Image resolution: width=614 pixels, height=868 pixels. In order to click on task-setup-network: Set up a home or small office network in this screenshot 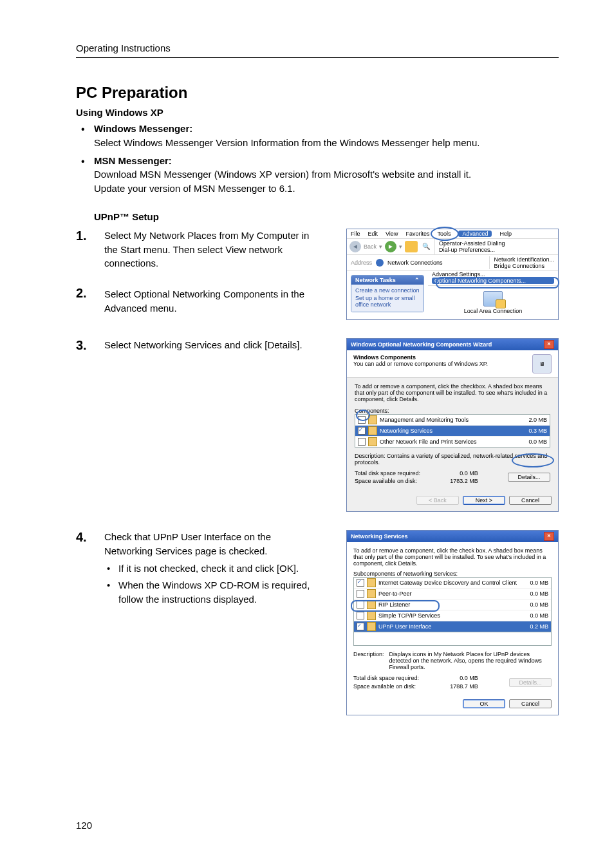, I will do `click(387, 301)`.